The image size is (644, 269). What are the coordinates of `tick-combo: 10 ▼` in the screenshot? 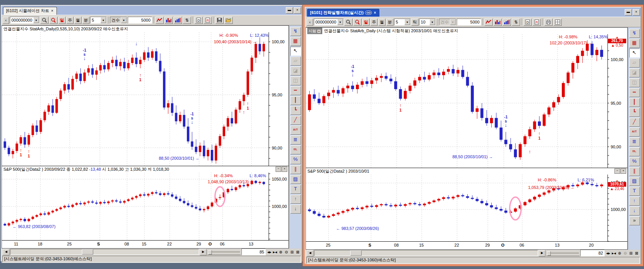 It's located at (428, 22).